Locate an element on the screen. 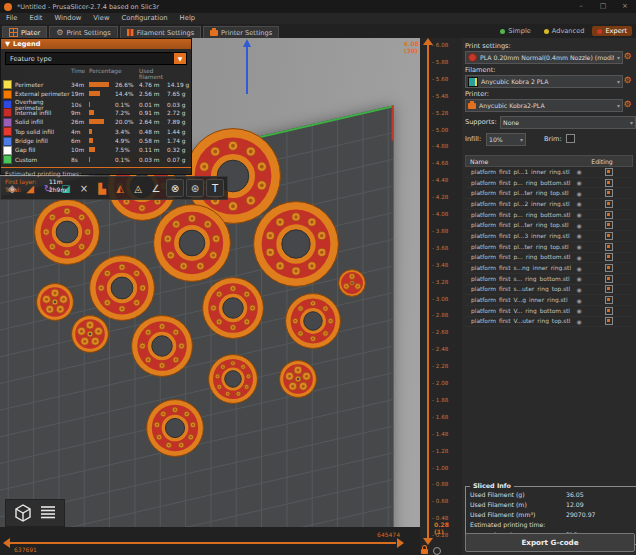 This screenshot has height=555, width=636. export-gcode-button: Export G-code is located at coordinates (550, 542).